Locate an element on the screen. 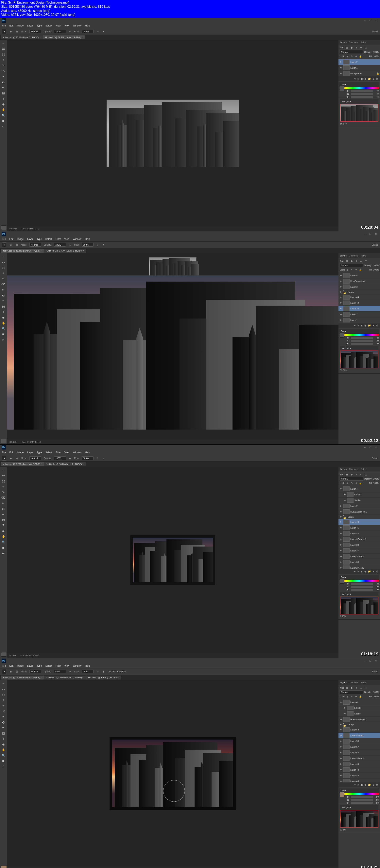 Image resolution: width=380 pixels, height=868 pixels. delete-icon: 🗑 is located at coordinates (377, 571).